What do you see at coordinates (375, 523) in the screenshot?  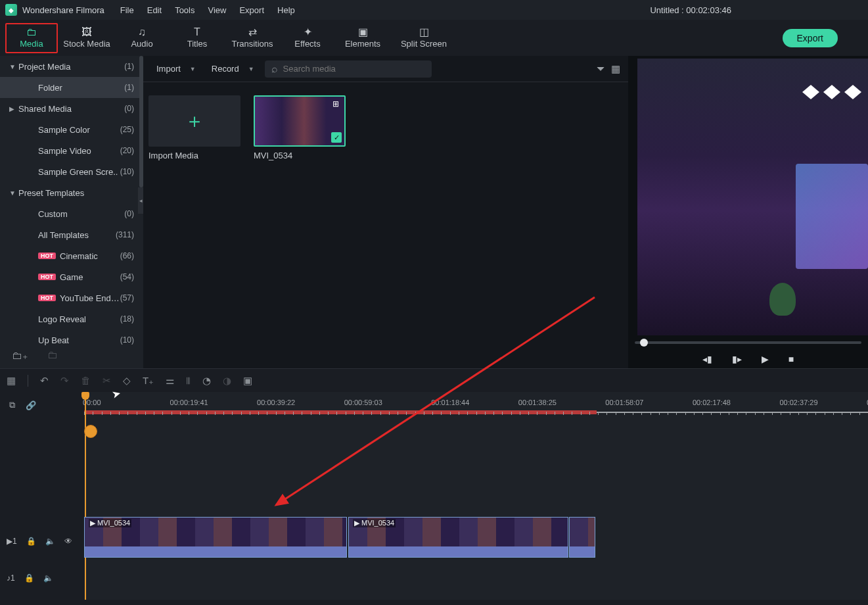 I see `clip-label: ▶ MVI_0534` at bounding box center [375, 523].